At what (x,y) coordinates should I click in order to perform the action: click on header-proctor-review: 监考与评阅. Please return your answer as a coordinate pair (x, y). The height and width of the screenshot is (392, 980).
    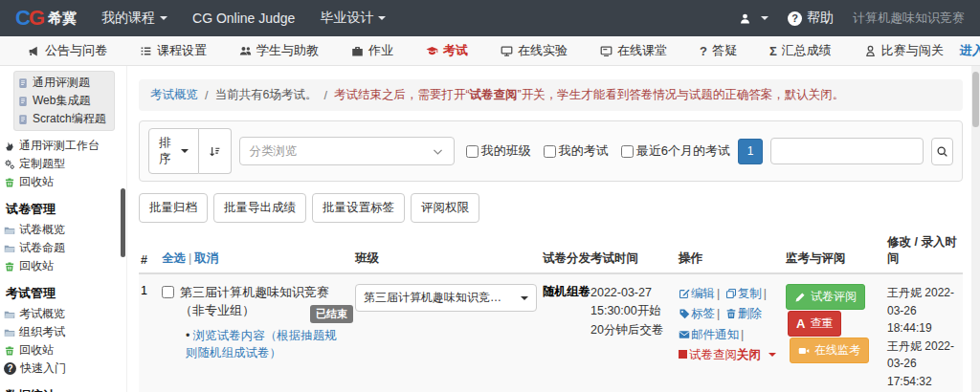
    Looking at the image, I should click on (836, 258).